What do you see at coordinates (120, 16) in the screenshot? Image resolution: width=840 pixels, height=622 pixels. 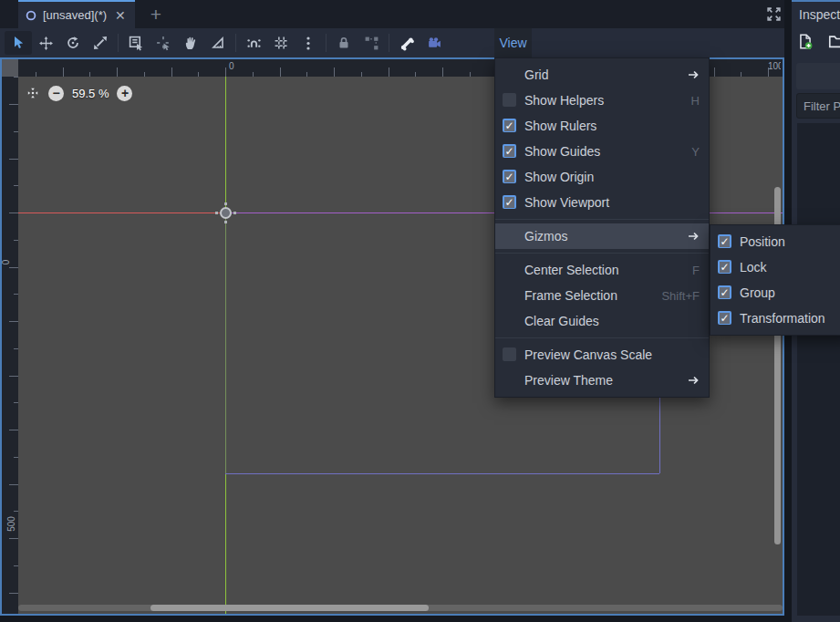 I see `tab-close-icon: ✕` at bounding box center [120, 16].